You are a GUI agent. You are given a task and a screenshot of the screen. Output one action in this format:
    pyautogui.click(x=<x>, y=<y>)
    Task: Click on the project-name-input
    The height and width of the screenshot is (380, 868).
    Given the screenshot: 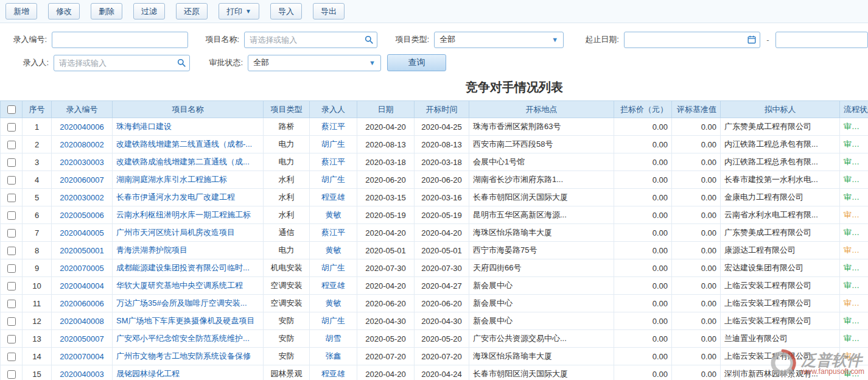 What is the action you would take?
    pyautogui.click(x=310, y=40)
    